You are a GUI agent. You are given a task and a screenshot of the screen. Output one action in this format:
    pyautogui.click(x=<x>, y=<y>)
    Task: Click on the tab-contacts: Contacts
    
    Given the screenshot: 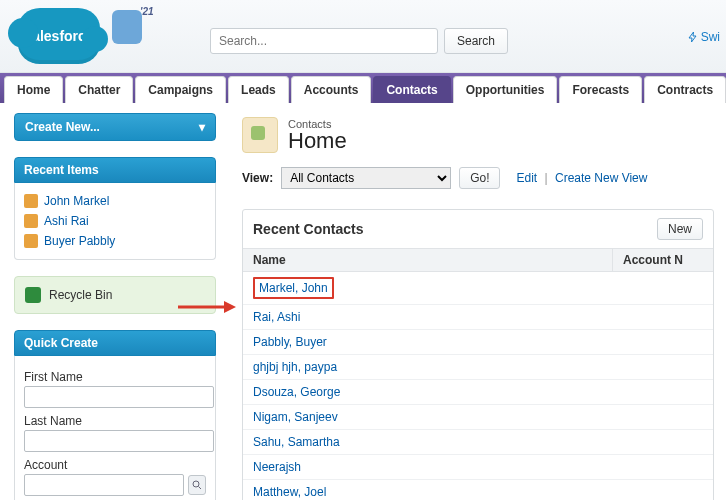 What is the action you would take?
    pyautogui.click(x=412, y=90)
    